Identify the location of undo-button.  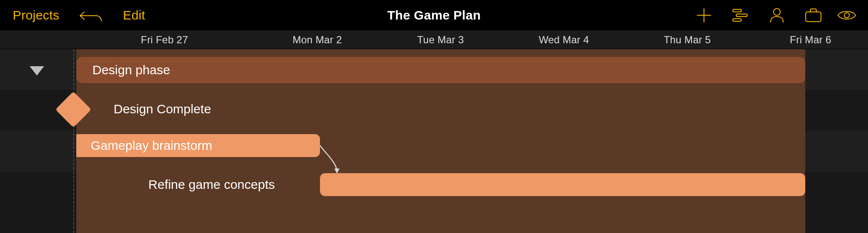
(91, 15).